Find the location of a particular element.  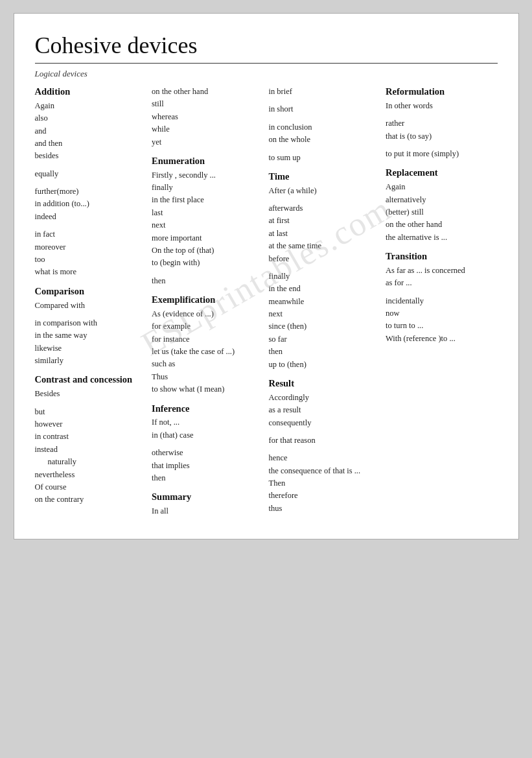

list-item: afterwards is located at coordinates (325, 209).